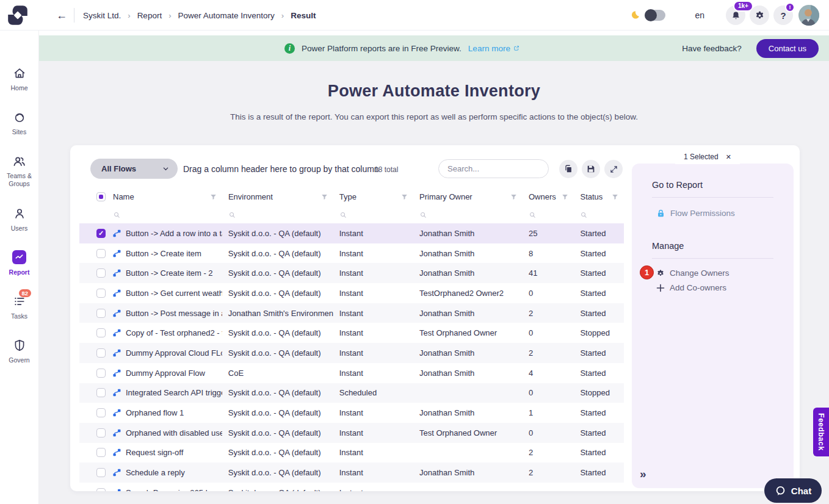 The image size is (829, 504). I want to click on table-row: Copy of - Test orphaned2 - forSyskit d.o…, so click(352, 333).